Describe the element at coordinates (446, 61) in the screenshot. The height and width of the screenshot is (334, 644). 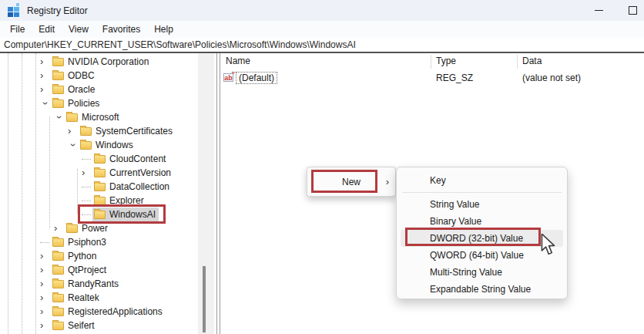
I see `column-header-type: Type` at that location.